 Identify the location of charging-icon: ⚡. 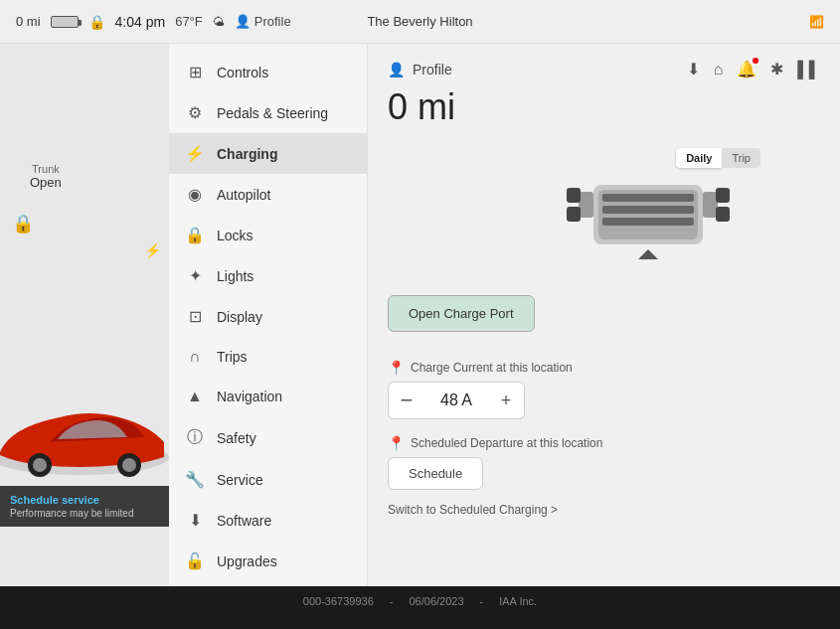
(195, 153).